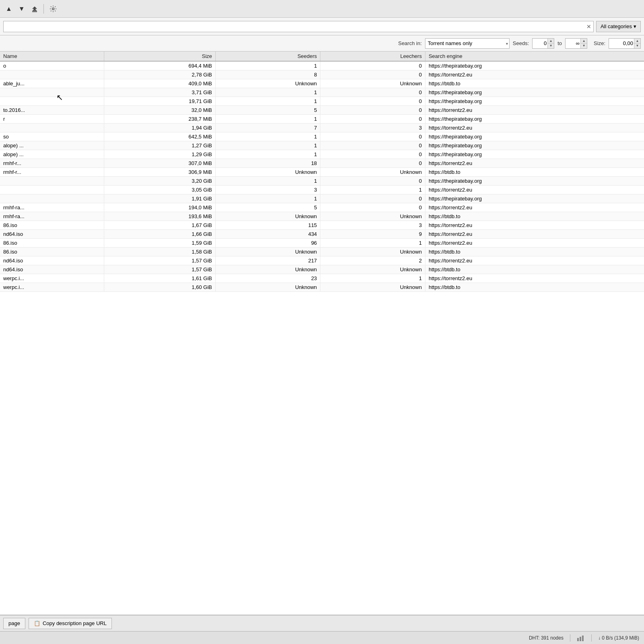 This screenshot has height=644, width=644. I want to click on table-row: able_ju...409,0 MiBUnknownUnknownhttps:/…, so click(322, 84).